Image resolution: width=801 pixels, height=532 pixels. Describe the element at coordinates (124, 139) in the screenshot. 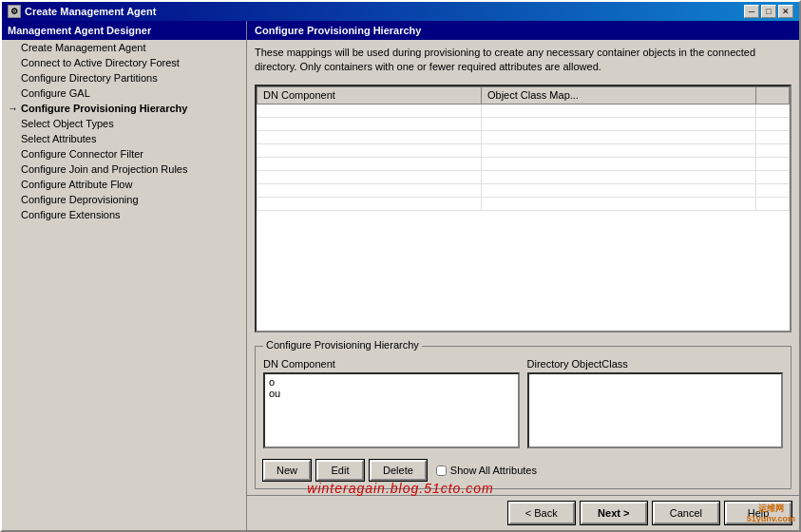

I see `sidebar-item-select-attributes: Select Attributes` at that location.